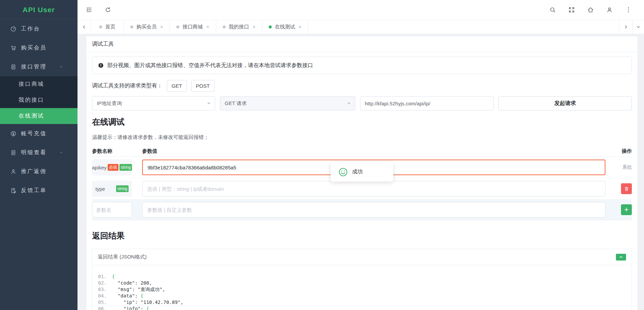 Image resolution: width=644 pixels, height=310 pixels. What do you see at coordinates (39, 48) in the screenshot?
I see `sidebar-item-buy-membership: 购买会员` at bounding box center [39, 48].